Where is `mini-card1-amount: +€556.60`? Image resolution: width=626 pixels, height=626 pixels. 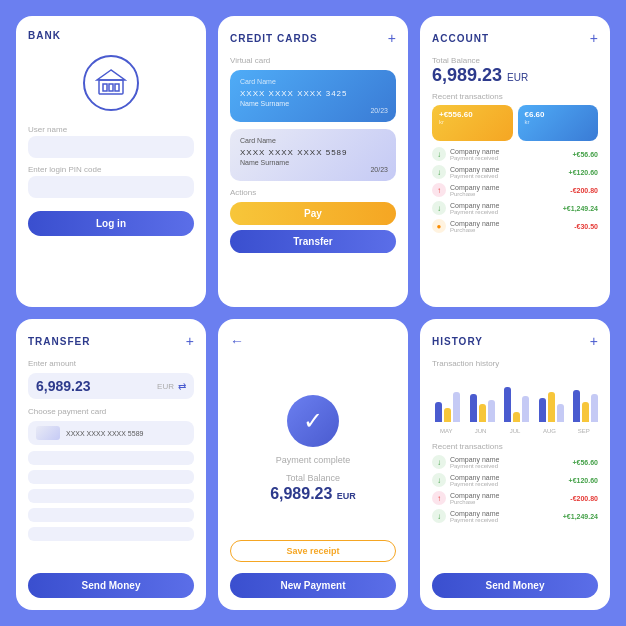
mini-card1-amount: +€556.60 is located at coordinates (472, 114).